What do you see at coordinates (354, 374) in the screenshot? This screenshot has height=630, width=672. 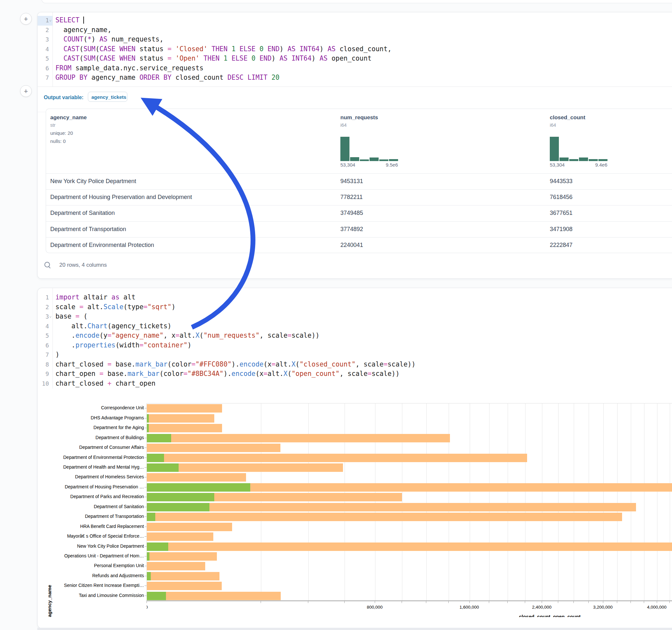 I see `token: , scale` at bounding box center [354, 374].